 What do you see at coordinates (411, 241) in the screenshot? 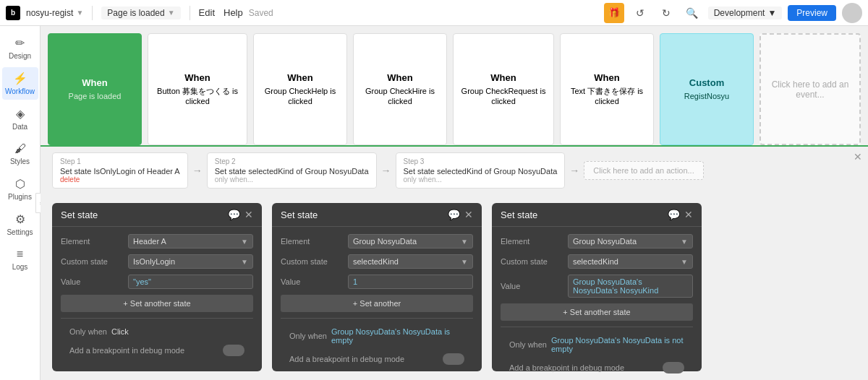
I see `panel-element-select-2: Group NosyuData ▼` at bounding box center [411, 241].